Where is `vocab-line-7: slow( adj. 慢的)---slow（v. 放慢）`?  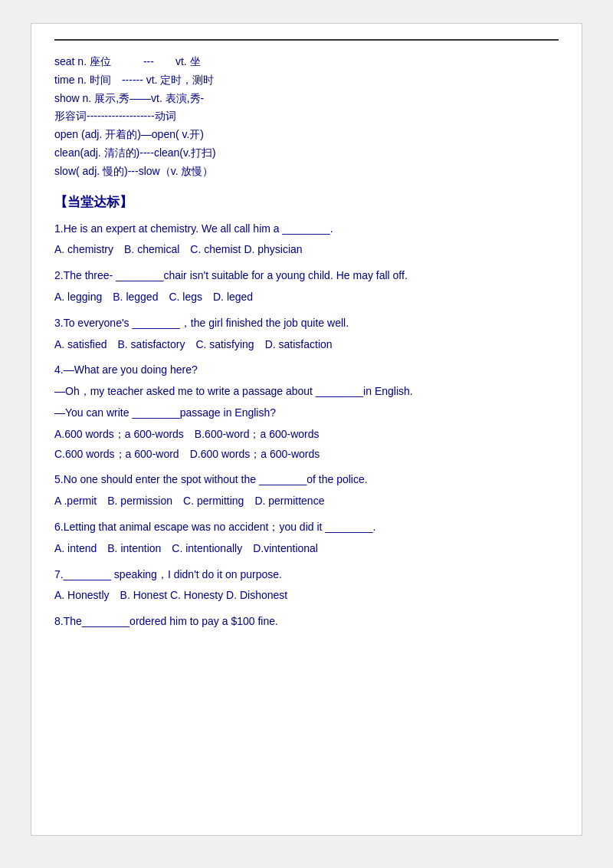 vocab-line-7: slow( adj. 慢的)---slow（v. 放慢） is located at coordinates (306, 172).